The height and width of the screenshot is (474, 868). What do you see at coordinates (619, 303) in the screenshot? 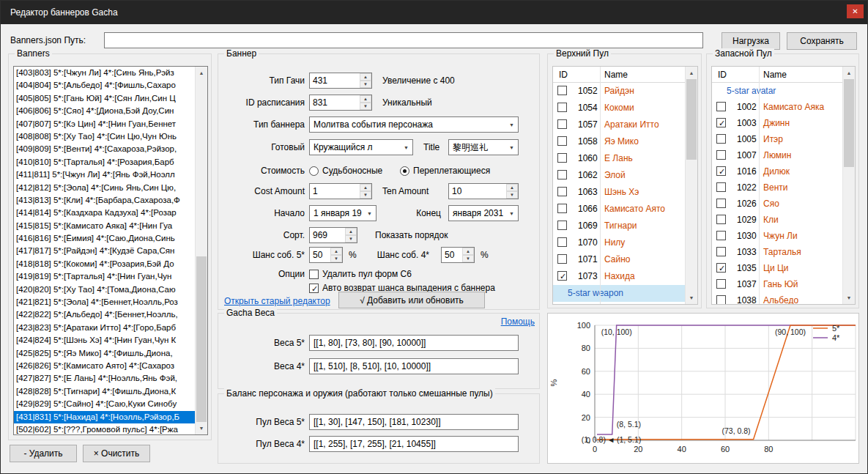
I see `pool-row: 11501Меч Сокола` at bounding box center [619, 303].